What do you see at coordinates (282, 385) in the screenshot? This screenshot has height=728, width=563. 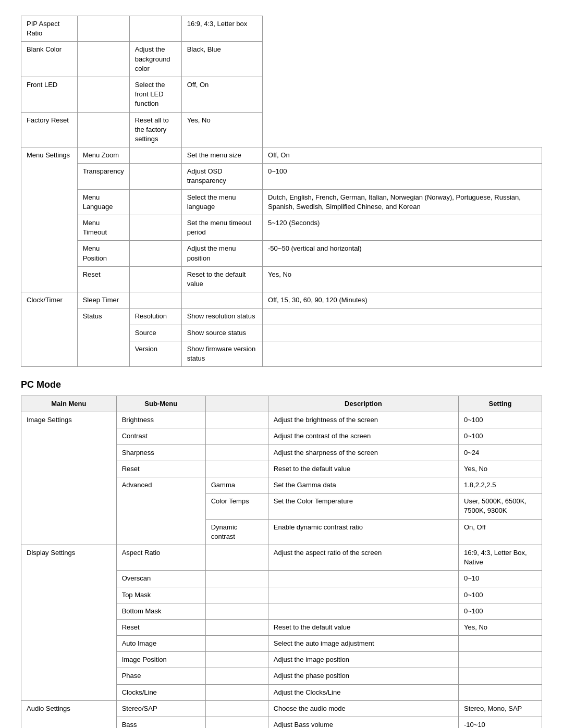 I see `pc-mode-title: PC Mode` at bounding box center [282, 385].